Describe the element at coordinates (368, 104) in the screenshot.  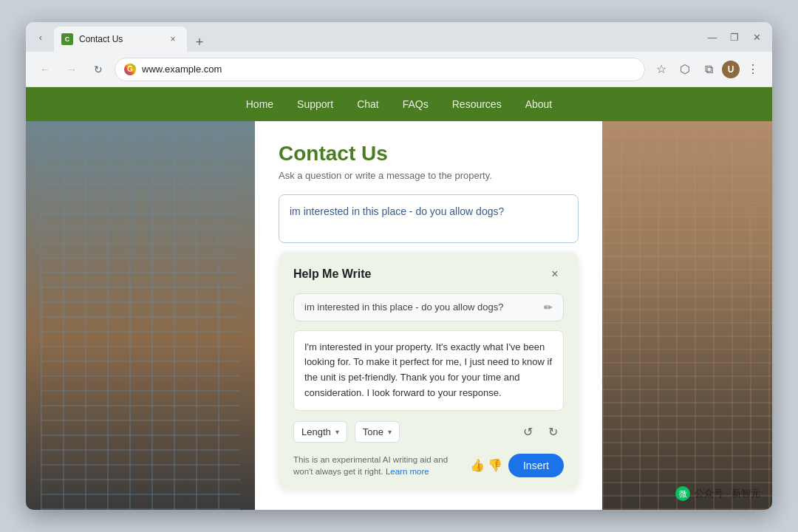
I see `nav-chat: Chat` at that location.